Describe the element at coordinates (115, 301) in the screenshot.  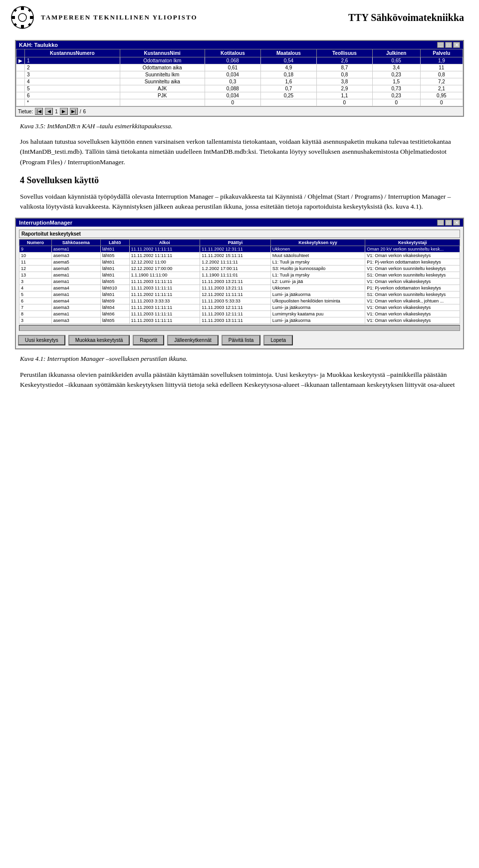
I see `table-cell: lähtö9` at that location.